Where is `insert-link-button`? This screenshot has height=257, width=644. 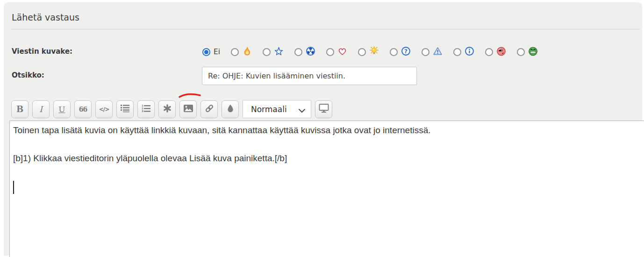
insert-link-button is located at coordinates (209, 109).